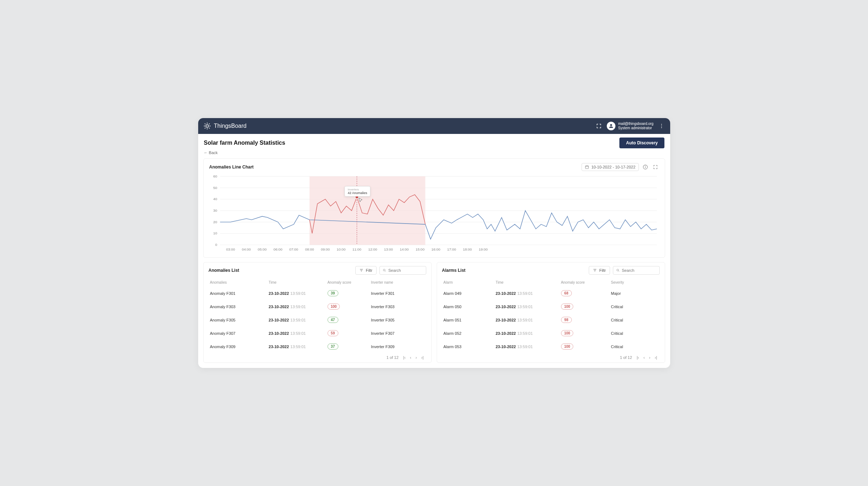  What do you see at coordinates (551, 346) in the screenshot?
I see `table-row: Alarm 05323-10-202213:59:01100Critical` at bounding box center [551, 346].